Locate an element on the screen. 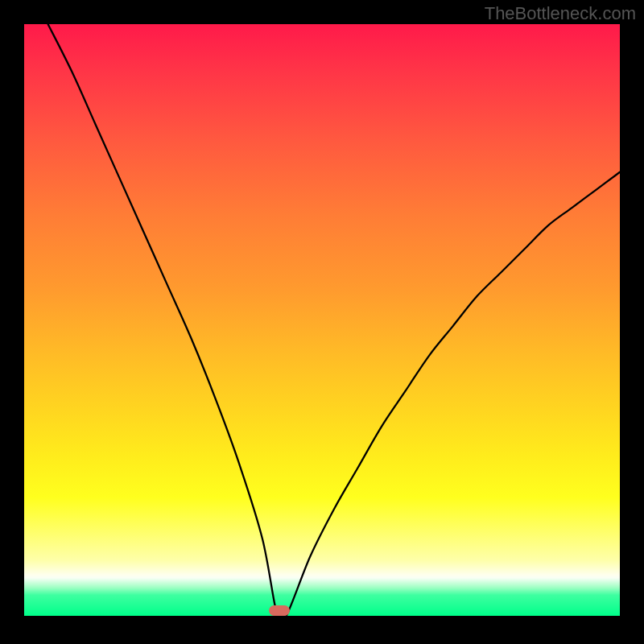 Image resolution: width=644 pixels, height=644 pixels. watermark-text: TheBottleneck.com is located at coordinates (560, 14).